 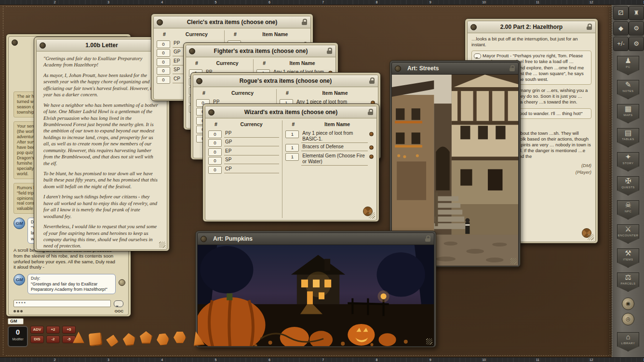 I want to click on sidebar-item: ▦ MAPS, so click(x=628, y=114).